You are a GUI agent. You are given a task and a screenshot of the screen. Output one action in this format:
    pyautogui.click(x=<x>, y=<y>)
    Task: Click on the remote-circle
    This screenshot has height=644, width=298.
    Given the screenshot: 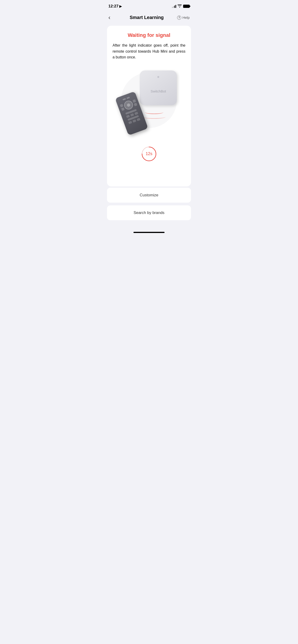 What is the action you would take?
    pyautogui.click(x=129, y=105)
    